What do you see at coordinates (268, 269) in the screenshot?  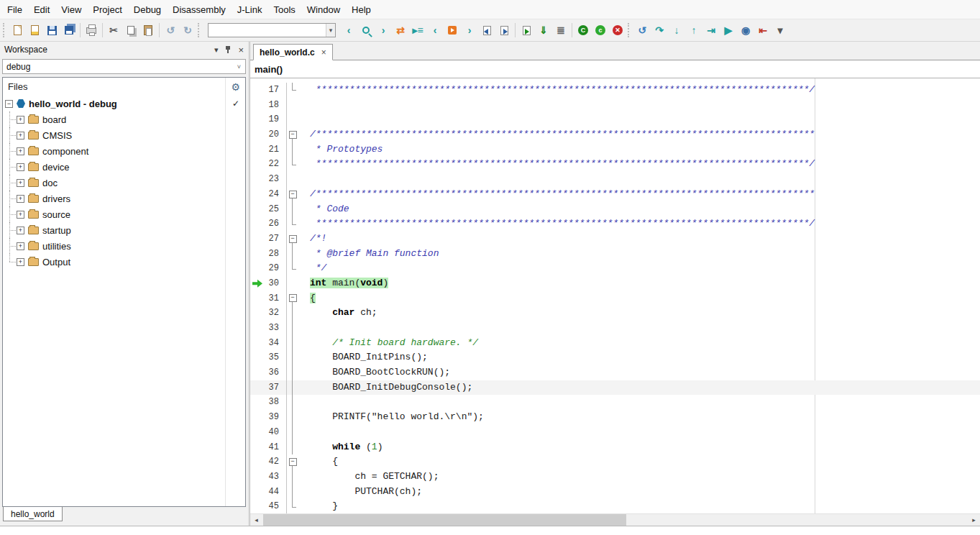 I see `line-number: 29` at bounding box center [268, 269].